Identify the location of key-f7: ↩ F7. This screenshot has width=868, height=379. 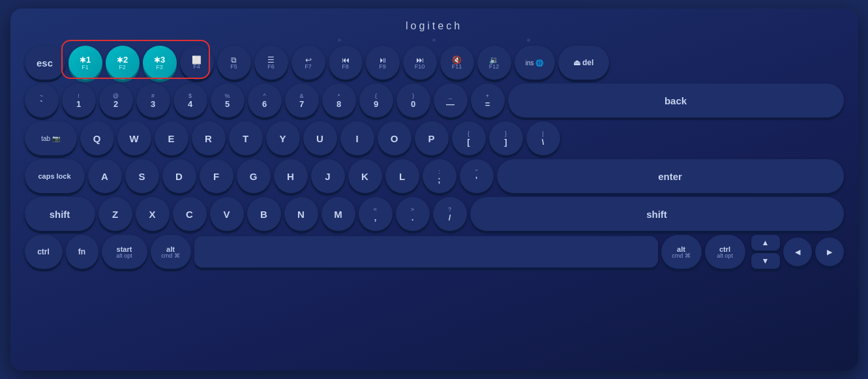
(308, 63).